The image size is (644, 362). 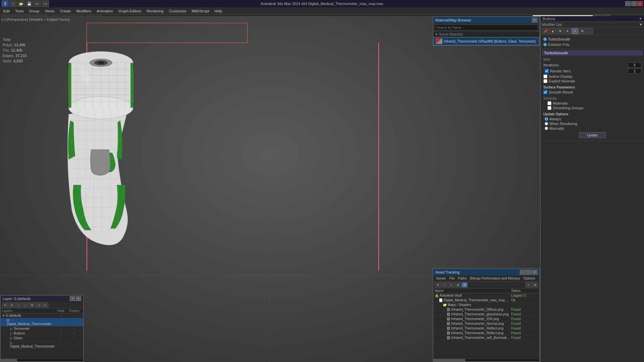 I want to click on menu-maxscript: MAXScript, so click(x=201, y=11).